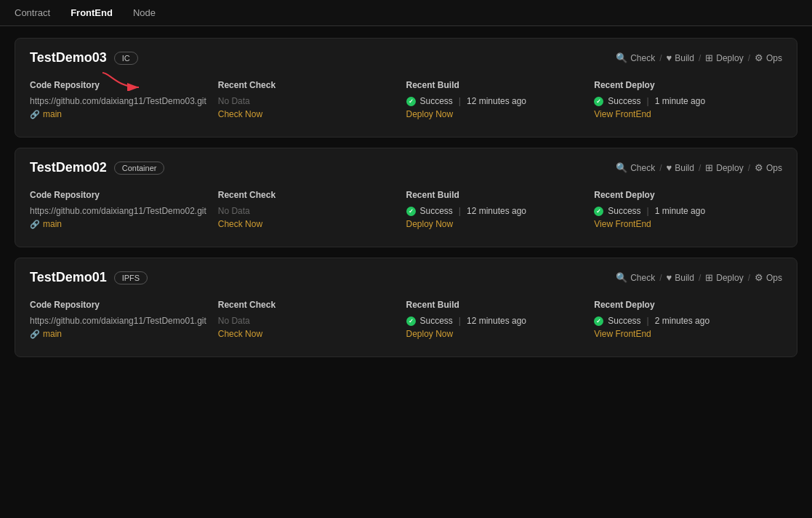 The height and width of the screenshot is (518, 812). I want to click on card-title-area: TestDemo02Container, so click(97, 167).